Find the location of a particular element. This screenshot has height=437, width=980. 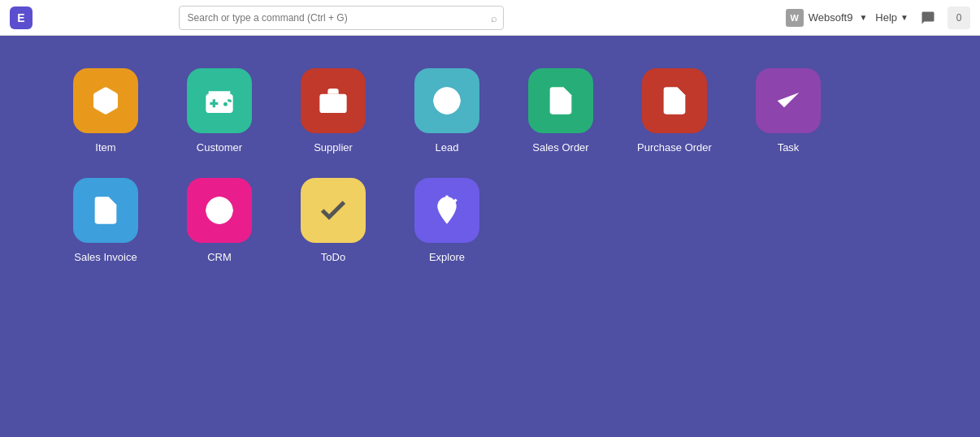

app-label-sales-order: Sales Order is located at coordinates (561, 148).